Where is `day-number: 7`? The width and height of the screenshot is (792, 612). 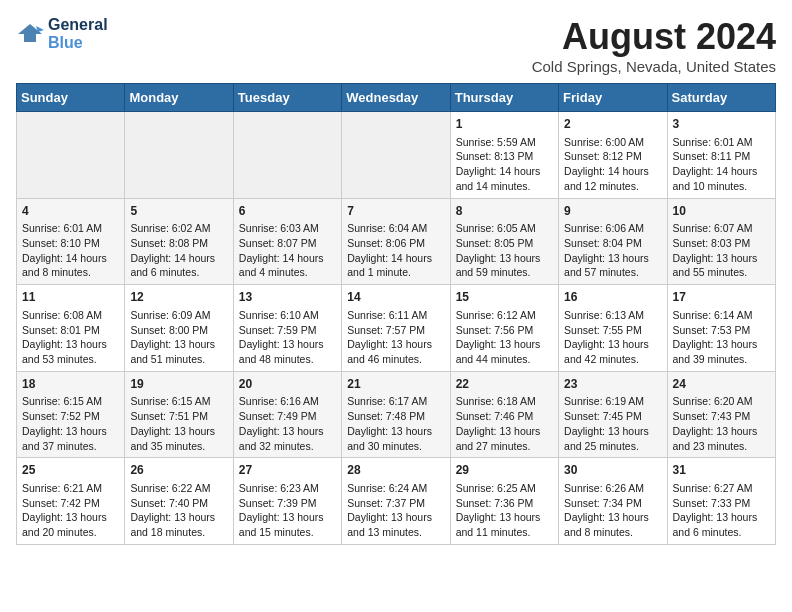 day-number: 7 is located at coordinates (396, 212).